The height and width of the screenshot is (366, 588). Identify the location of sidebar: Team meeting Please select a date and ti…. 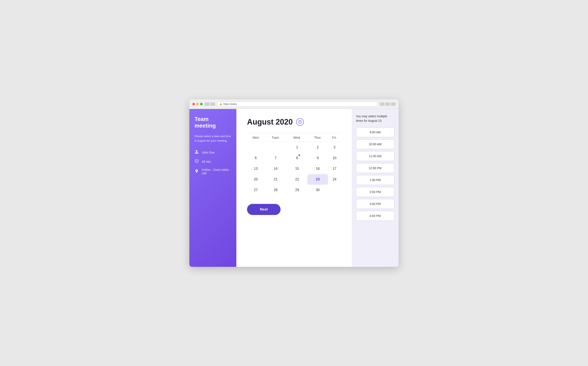
(213, 188).